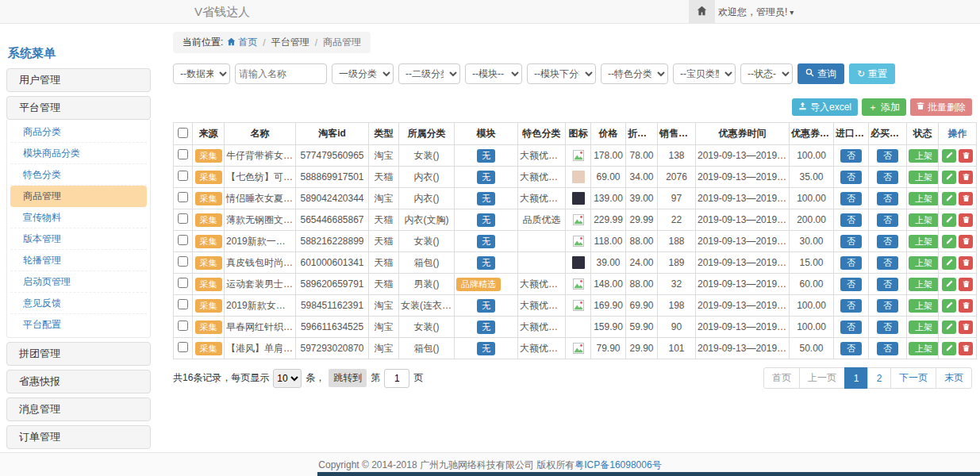 This screenshot has width=980, height=476. What do you see at coordinates (701, 12) in the screenshot?
I see `home-button` at bounding box center [701, 12].